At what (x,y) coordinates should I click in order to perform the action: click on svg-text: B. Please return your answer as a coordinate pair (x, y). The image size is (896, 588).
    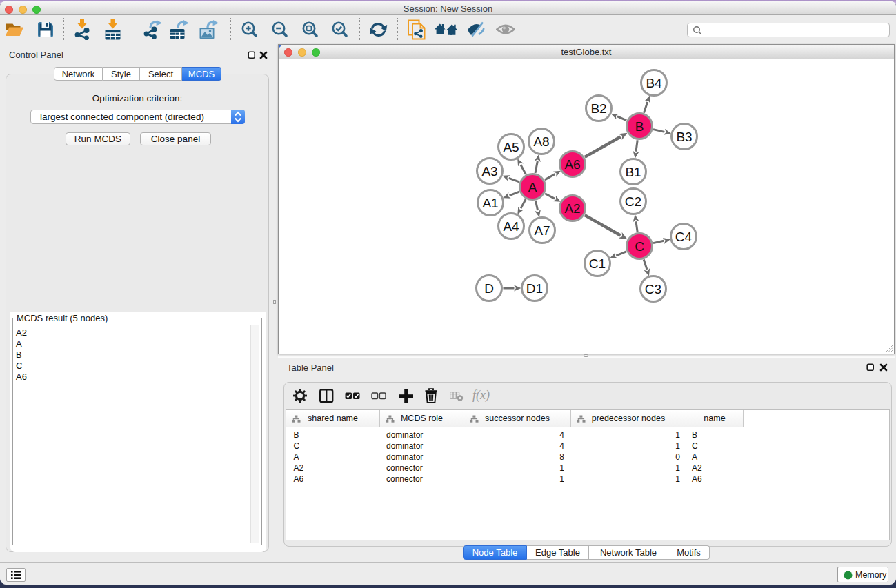
    Looking at the image, I should click on (640, 127).